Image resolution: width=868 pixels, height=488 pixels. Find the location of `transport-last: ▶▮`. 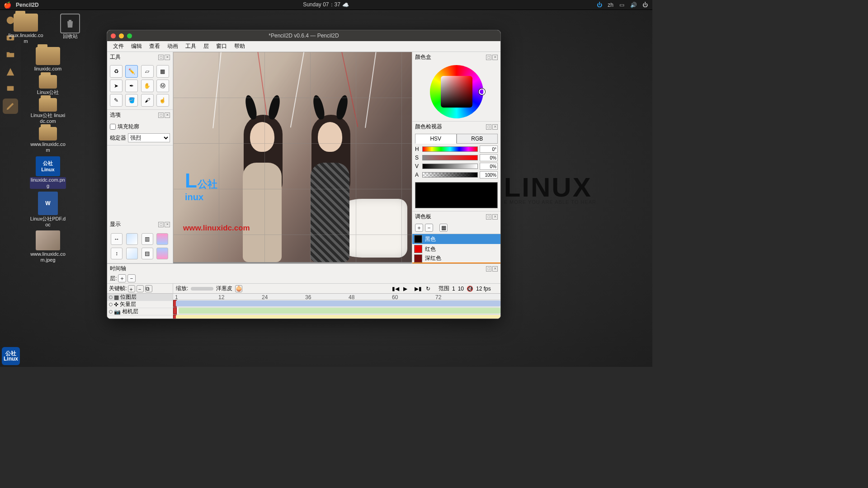

transport-last: ▶▮ is located at coordinates (420, 289).